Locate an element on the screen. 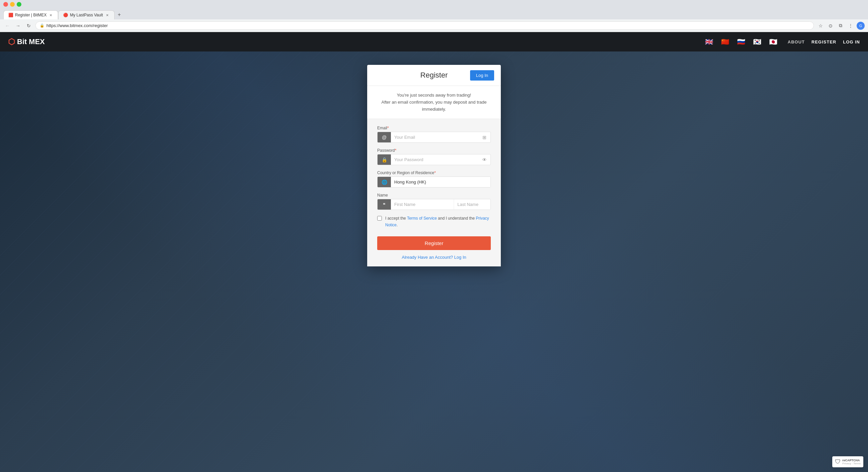  tab-register-bitmex: 🟥 Register | BitMEX ✕ is located at coordinates (31, 15).